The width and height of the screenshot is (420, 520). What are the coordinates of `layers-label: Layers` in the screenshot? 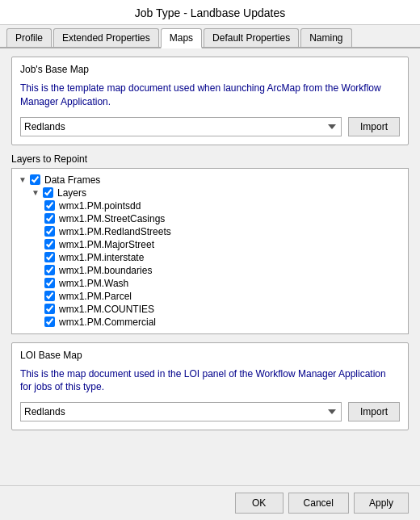 It's located at (72, 193).